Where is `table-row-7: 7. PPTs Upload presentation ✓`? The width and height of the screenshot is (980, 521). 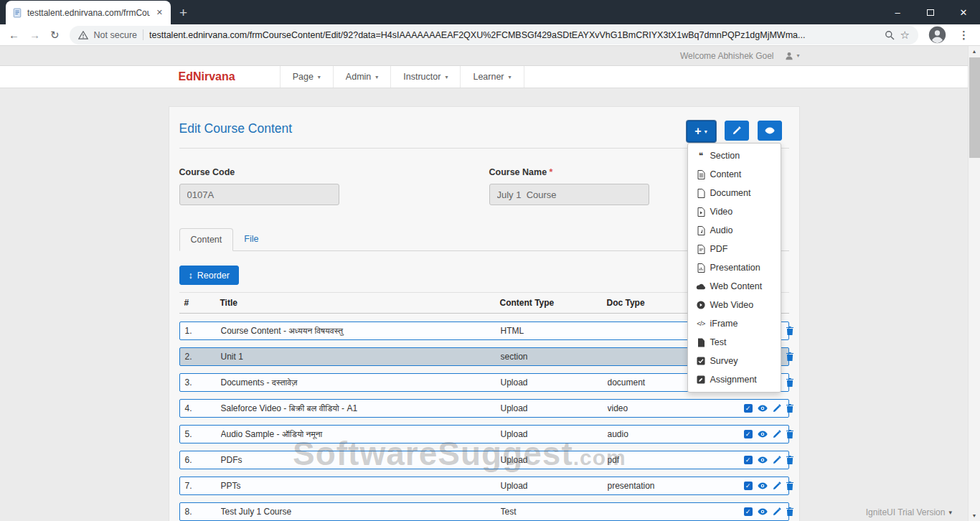
table-row-7: 7. PPTs Upload presentation ✓ is located at coordinates (484, 486).